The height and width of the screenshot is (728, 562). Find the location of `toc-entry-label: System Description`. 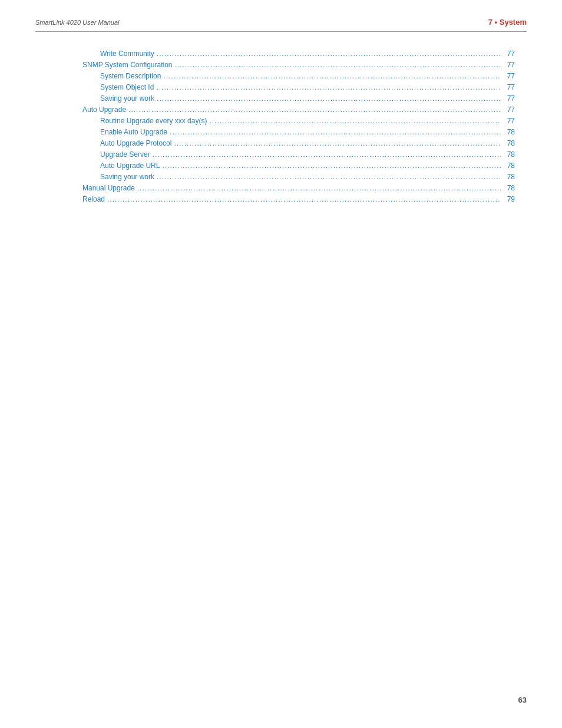

toc-entry-label: System Description is located at coordinates (131, 76).